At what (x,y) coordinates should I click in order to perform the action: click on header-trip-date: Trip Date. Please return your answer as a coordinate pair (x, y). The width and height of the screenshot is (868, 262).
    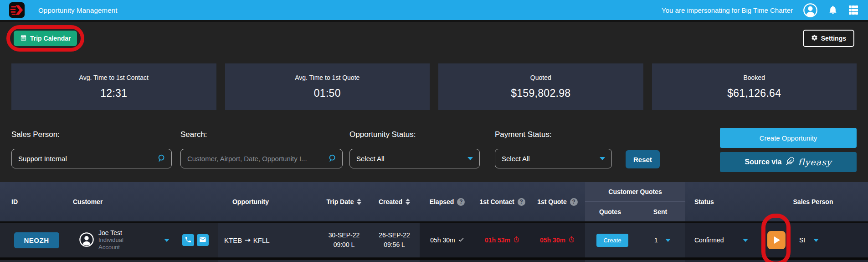
    Looking at the image, I should click on (344, 202).